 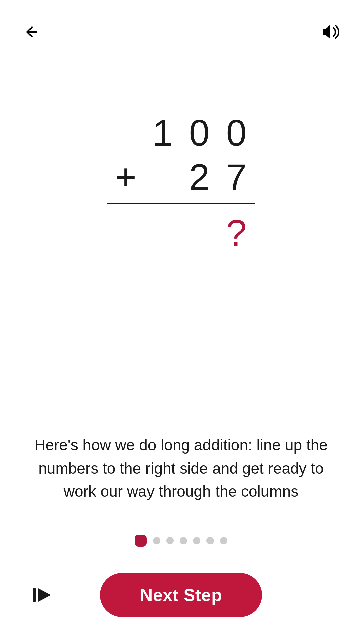 I want to click on bottom-number-row: + 2 7, so click(x=181, y=177).